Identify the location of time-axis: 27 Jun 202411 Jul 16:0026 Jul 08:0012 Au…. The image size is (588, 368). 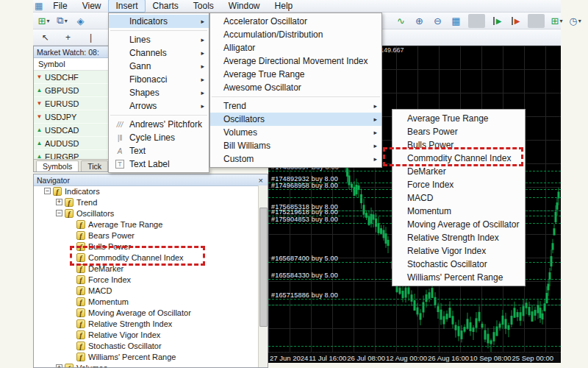
(415, 358).